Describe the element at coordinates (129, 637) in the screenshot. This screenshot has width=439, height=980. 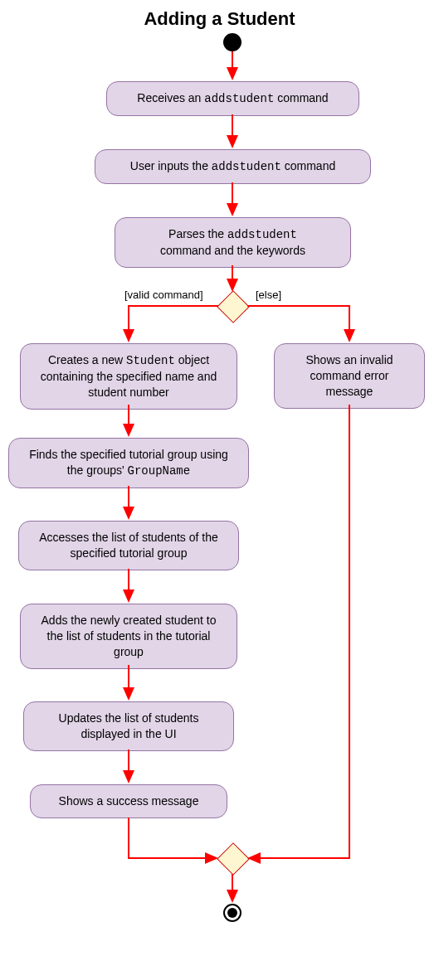
I see `activity-add-student: Adds the newly created student to the li…` at that location.